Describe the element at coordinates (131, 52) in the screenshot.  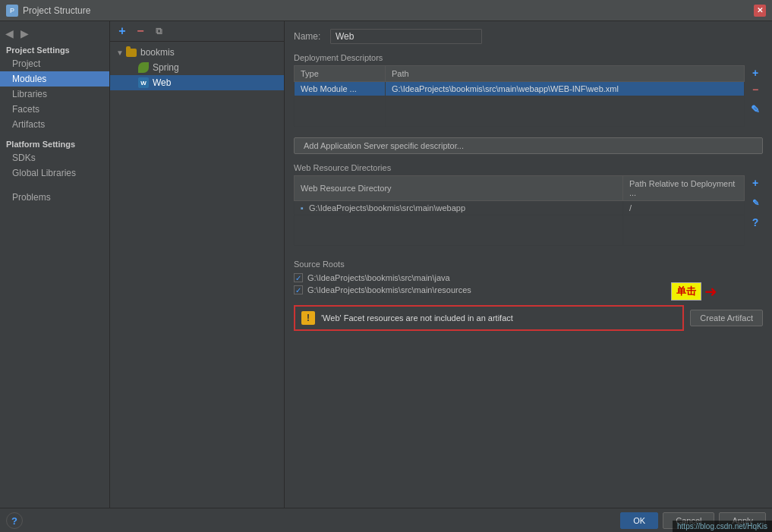
I see `folder-icon` at that location.